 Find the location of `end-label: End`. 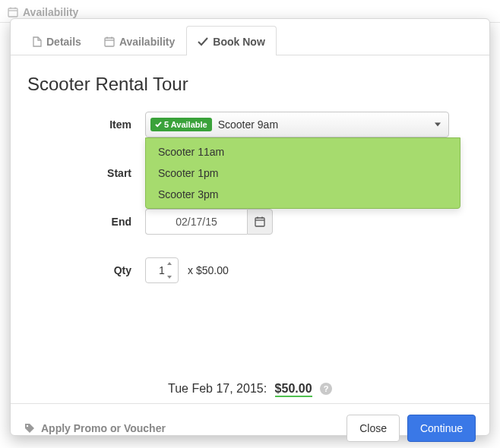

end-label: End is located at coordinates (87, 222).